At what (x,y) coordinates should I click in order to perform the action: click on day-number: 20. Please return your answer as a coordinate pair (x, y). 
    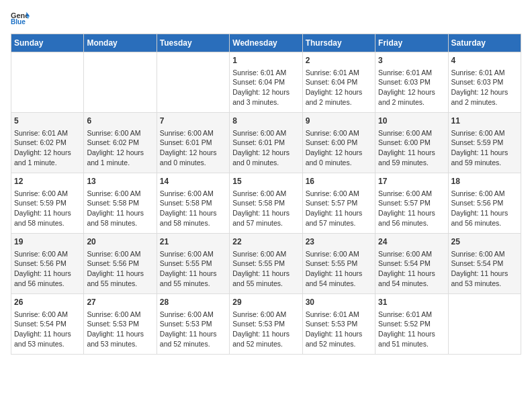
    Looking at the image, I should click on (120, 242).